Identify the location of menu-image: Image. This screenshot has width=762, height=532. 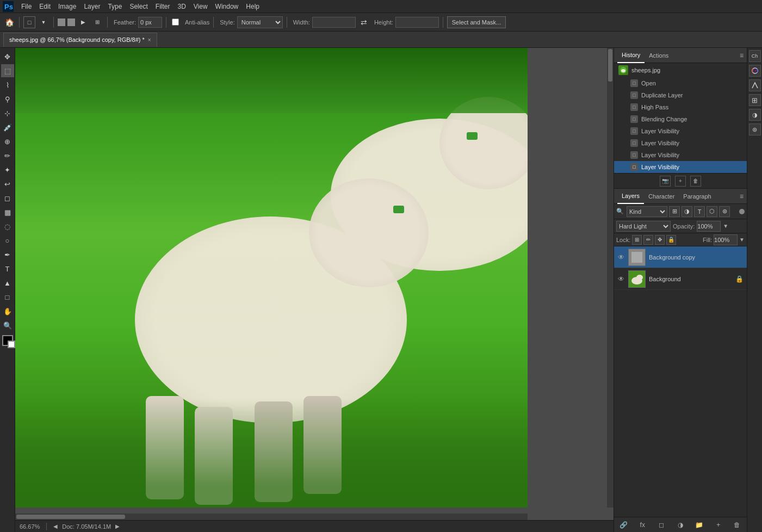
(67, 7).